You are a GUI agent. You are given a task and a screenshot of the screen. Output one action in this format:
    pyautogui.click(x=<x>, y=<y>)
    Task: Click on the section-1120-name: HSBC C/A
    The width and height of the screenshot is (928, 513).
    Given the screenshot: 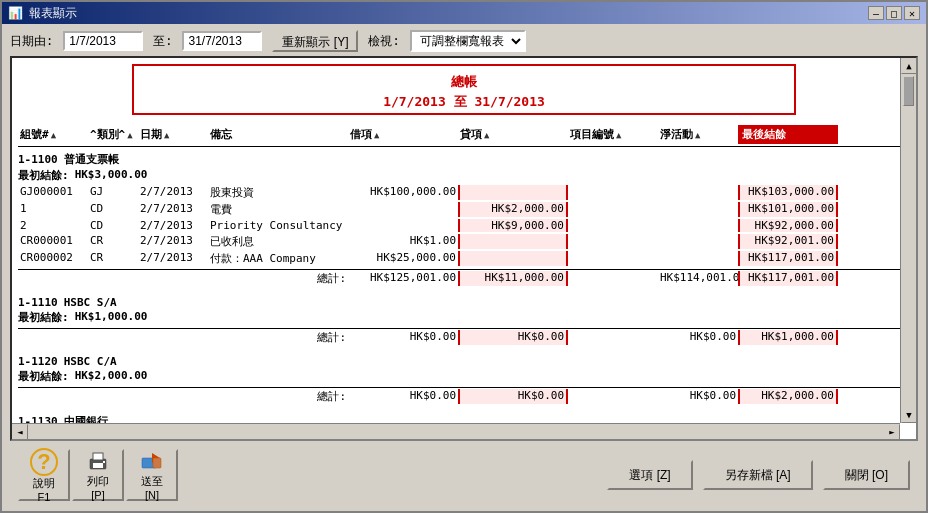 What is the action you would take?
    pyautogui.click(x=90, y=362)
    